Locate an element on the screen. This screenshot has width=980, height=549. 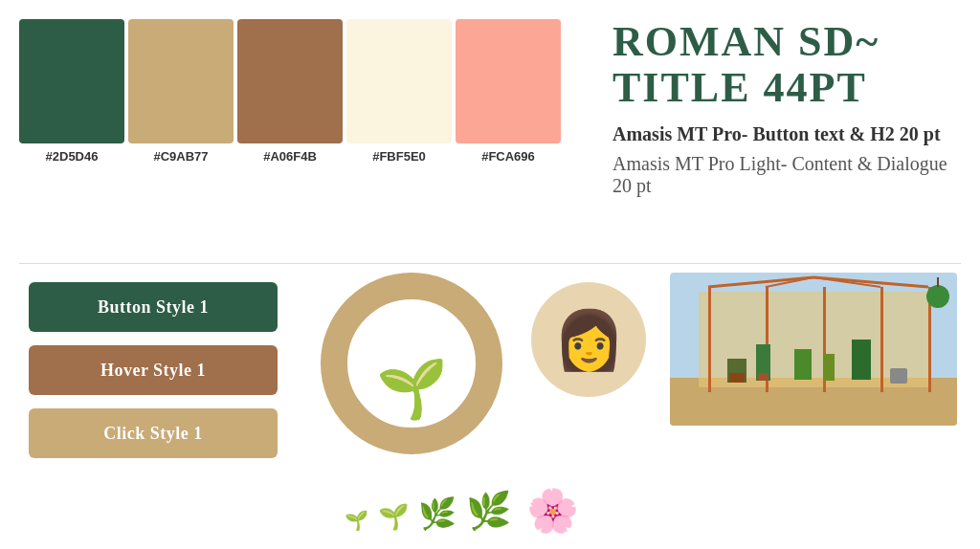
color-swatch: #FCA696 is located at coordinates (508, 92).